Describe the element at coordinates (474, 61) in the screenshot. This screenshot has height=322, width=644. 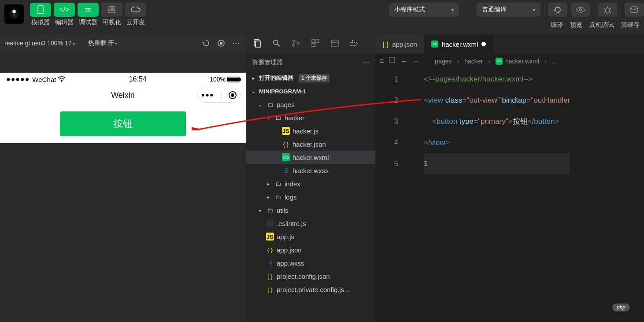
I see `breadcrumb-hacker: hacker` at that location.